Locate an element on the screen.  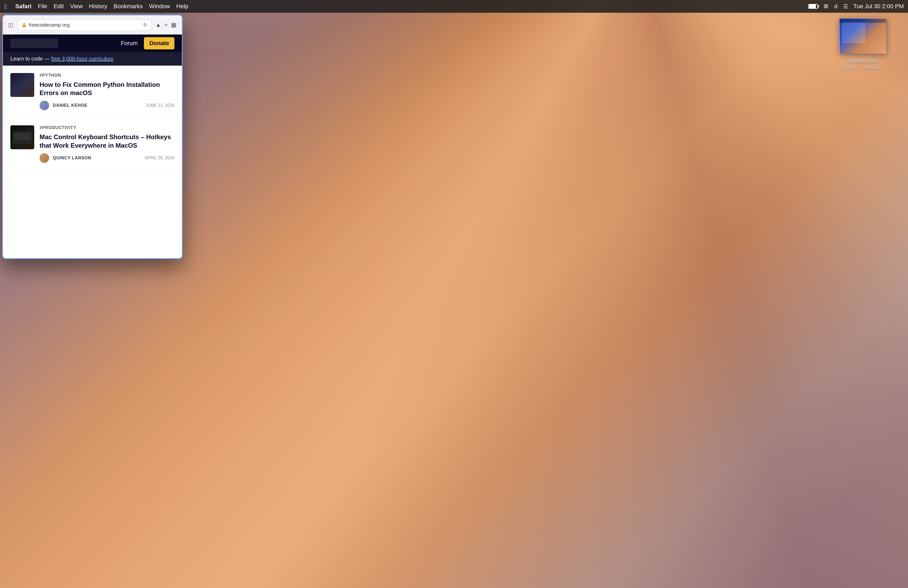
screenshot-thumbnail-preview is located at coordinates (863, 36).